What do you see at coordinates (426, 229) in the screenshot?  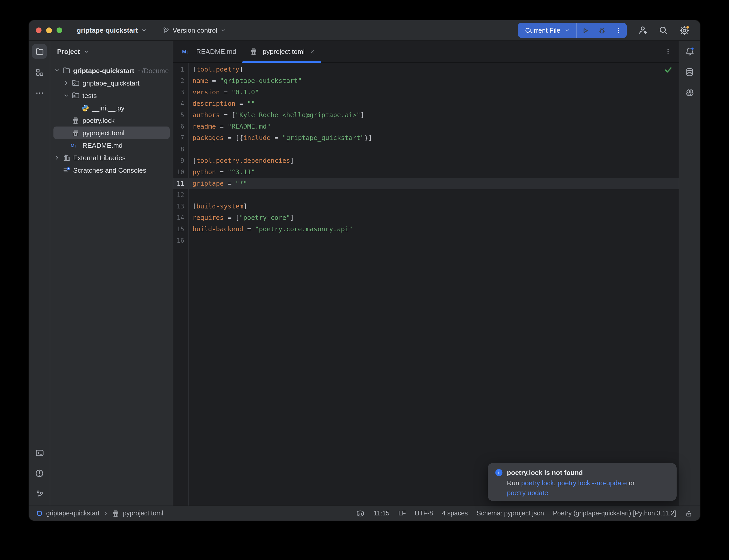 I see `code-line-15: 15build-backend = "poetry.core.masonry.a…` at bounding box center [426, 229].